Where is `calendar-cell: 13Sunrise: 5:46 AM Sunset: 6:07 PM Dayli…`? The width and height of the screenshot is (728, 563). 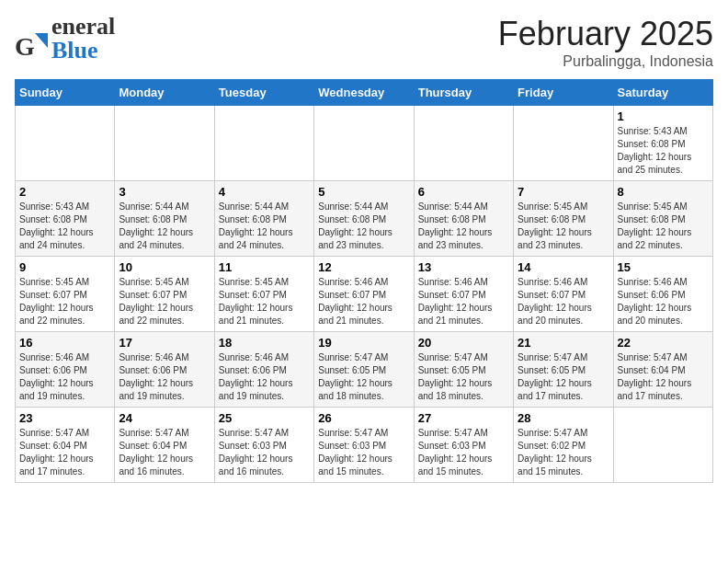
calendar-cell: 13Sunrise: 5:46 AM Sunset: 6:07 PM Dayli… is located at coordinates (463, 294).